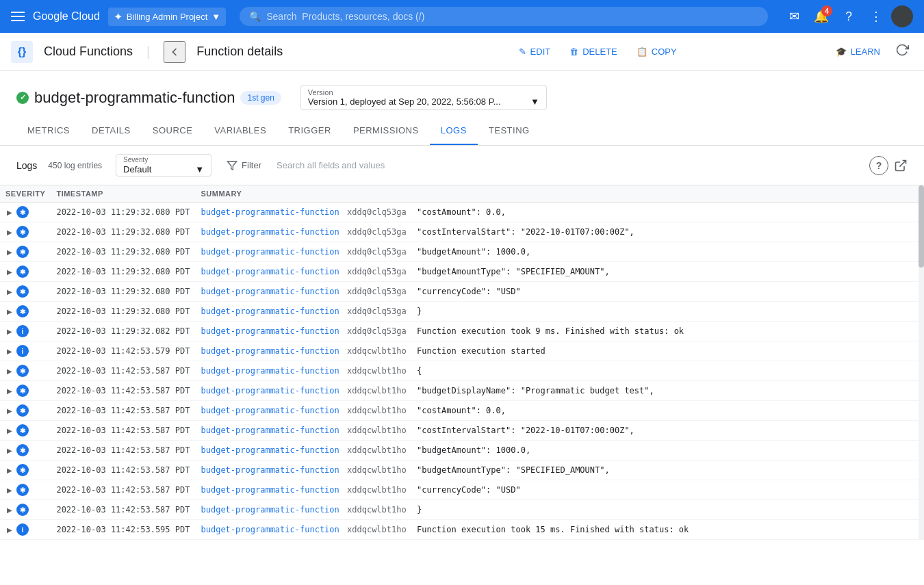 The width and height of the screenshot is (924, 585). Describe the element at coordinates (111, 131) in the screenshot. I see `tab-details: DETAILS` at that location.